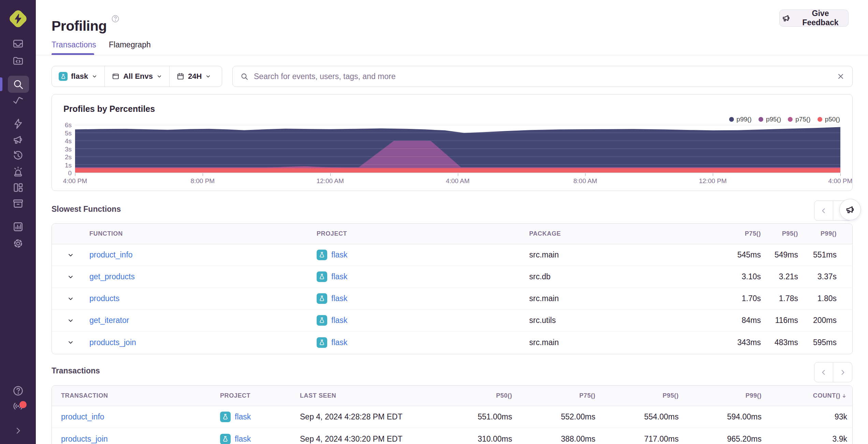 Image resolution: width=868 pixels, height=444 pixels. Describe the element at coordinates (18, 19) in the screenshot. I see `sentry-logo` at that location.